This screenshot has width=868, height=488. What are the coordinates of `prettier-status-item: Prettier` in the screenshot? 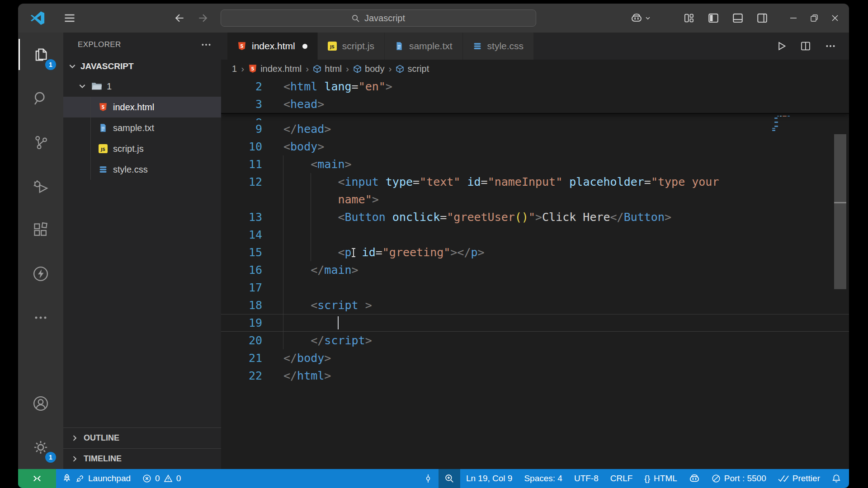 It's located at (799, 479).